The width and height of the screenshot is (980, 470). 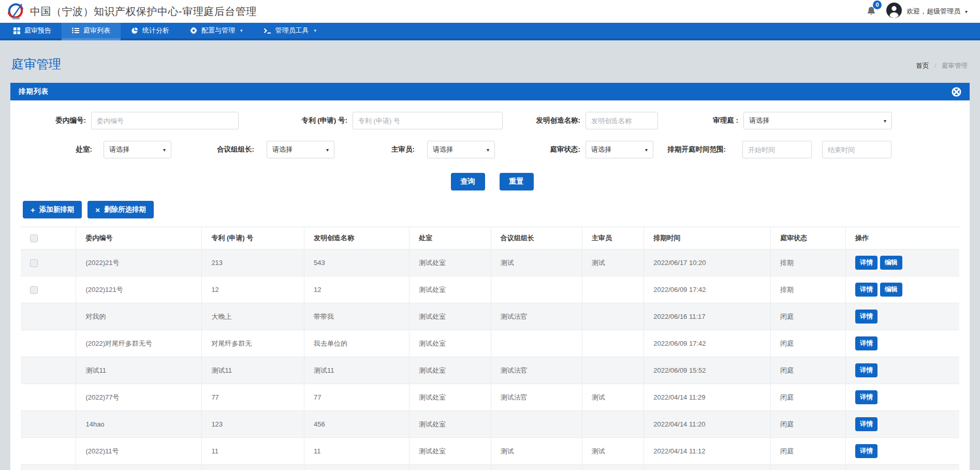 I want to click on notifications-button: 0, so click(x=871, y=11).